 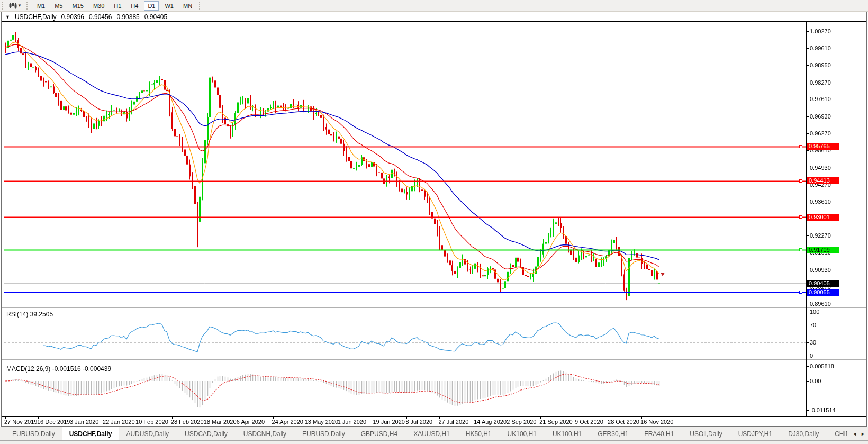 What do you see at coordinates (187, 422) in the screenshot?
I see `date-label: 28 Feb 2020` at bounding box center [187, 422].